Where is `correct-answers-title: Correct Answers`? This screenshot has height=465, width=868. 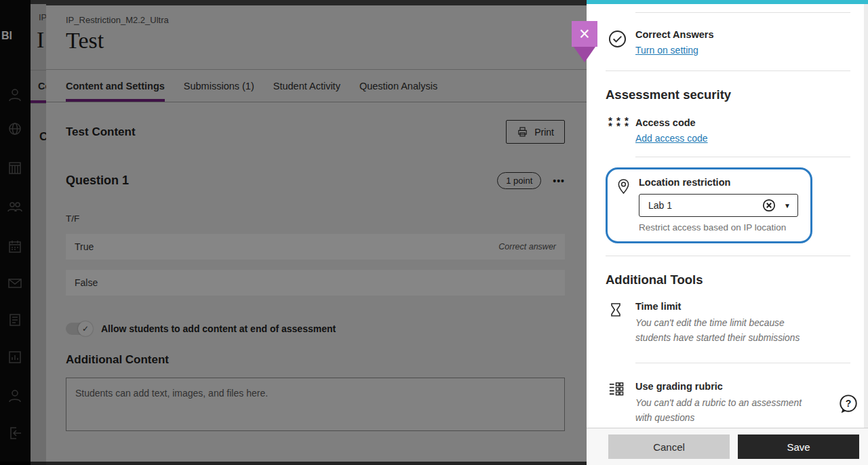
correct-answers-title: Correct Answers is located at coordinates (675, 35).